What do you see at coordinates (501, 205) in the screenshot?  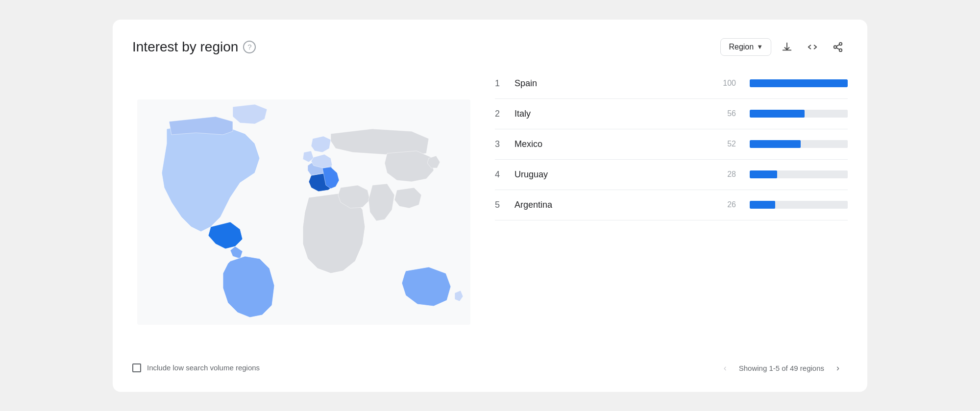 I see `rank-number: 5` at bounding box center [501, 205].